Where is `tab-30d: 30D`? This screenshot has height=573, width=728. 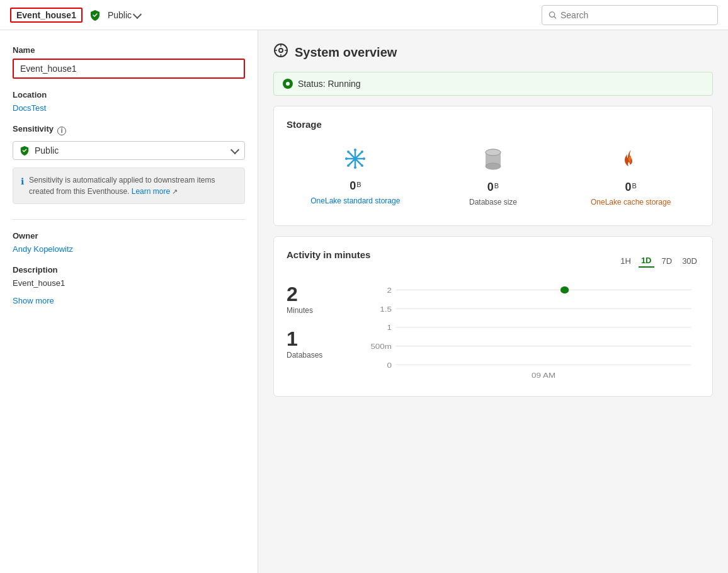 tab-30d: 30D is located at coordinates (690, 261).